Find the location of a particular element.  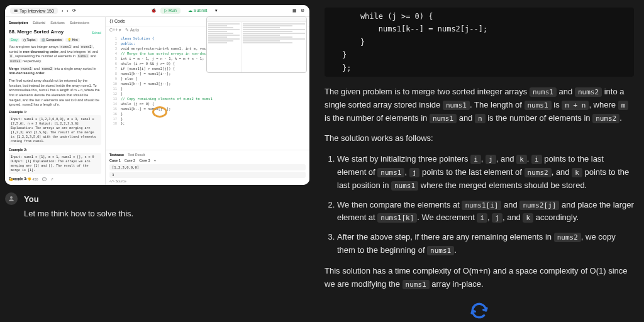

prev-icon: ‹ is located at coordinates (62, 11).